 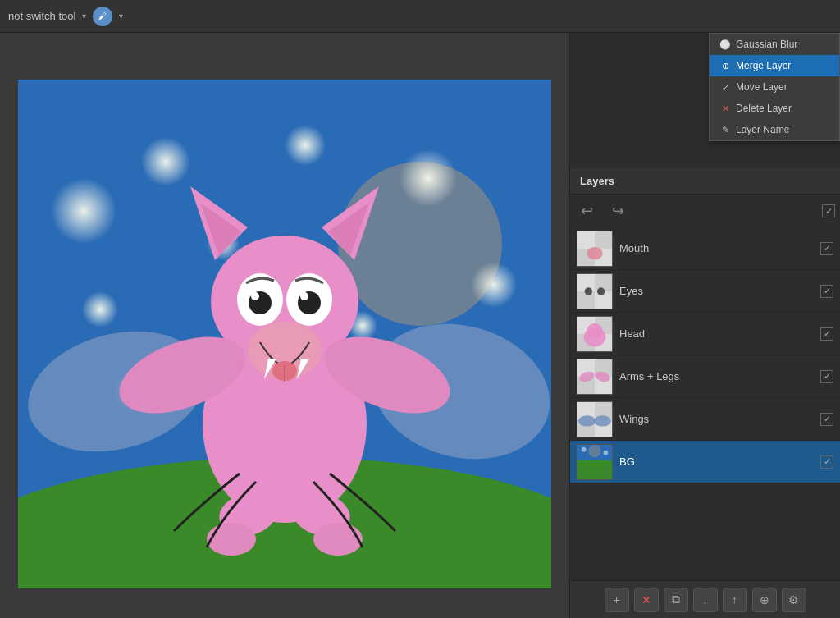 What do you see at coordinates (725, 44) in the screenshot?
I see `gaussian-blur-icon: ⚪` at bounding box center [725, 44].